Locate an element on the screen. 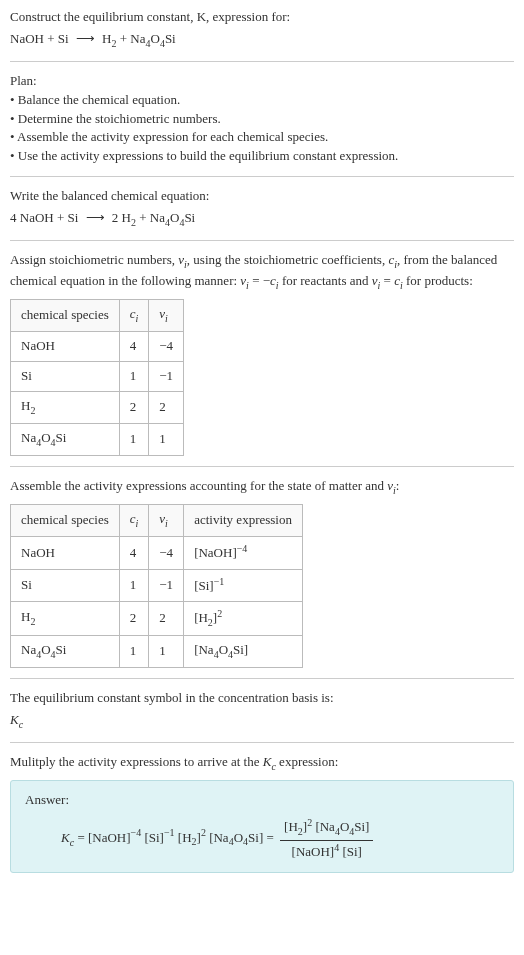  table-row: H222 is located at coordinates (98, 408).